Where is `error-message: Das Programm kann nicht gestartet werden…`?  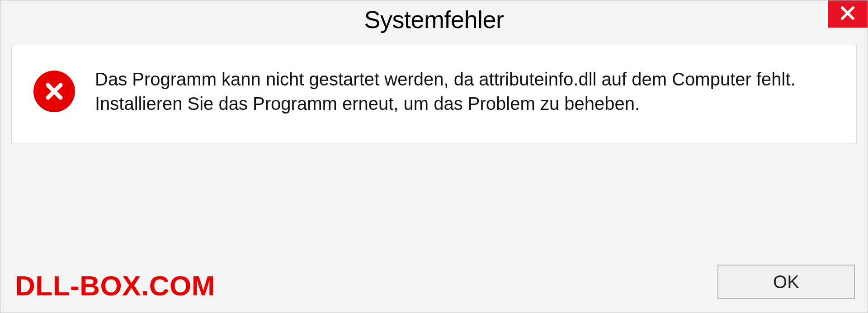 error-message: Das Programm kann nicht gestartet werden… is located at coordinates (466, 91).